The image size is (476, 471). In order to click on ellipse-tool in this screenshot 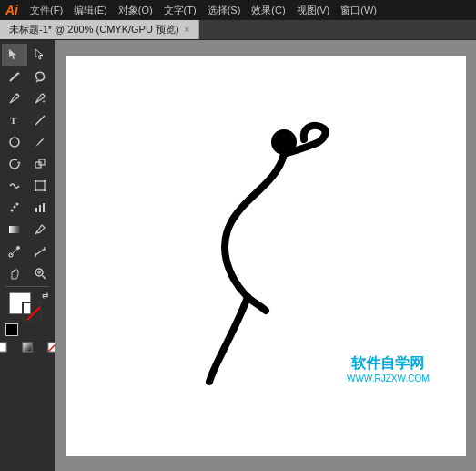, I will do `click(15, 142)`.